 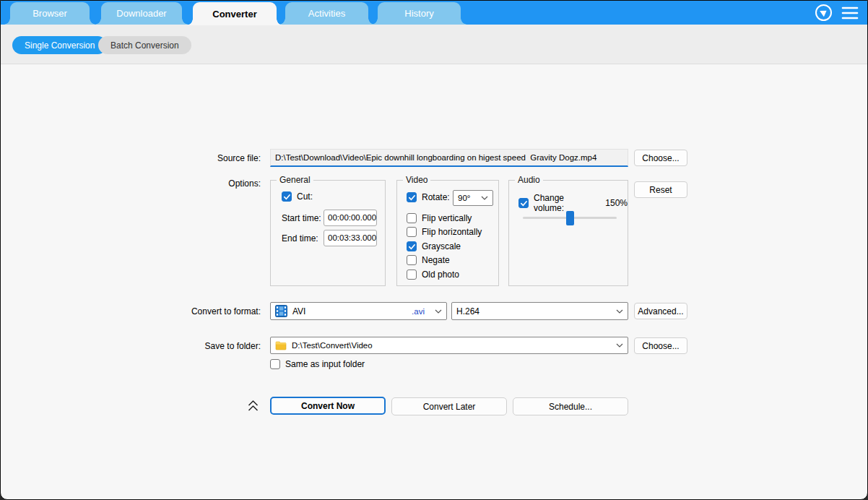 What do you see at coordinates (235, 14) in the screenshot?
I see `tab-converter: Converter` at bounding box center [235, 14].